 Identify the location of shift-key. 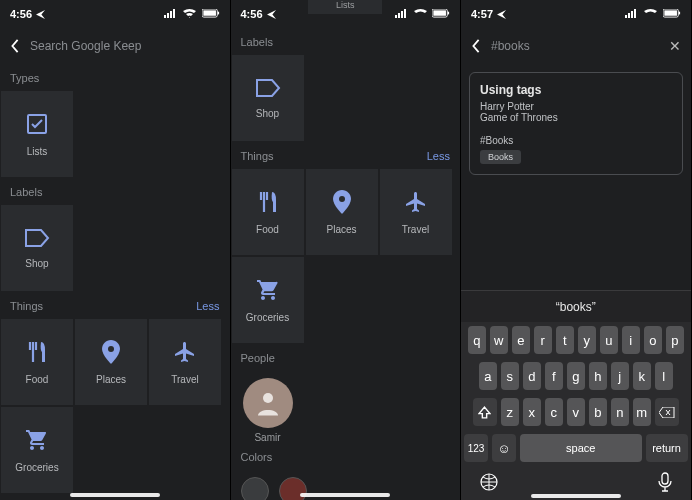
(485, 412).